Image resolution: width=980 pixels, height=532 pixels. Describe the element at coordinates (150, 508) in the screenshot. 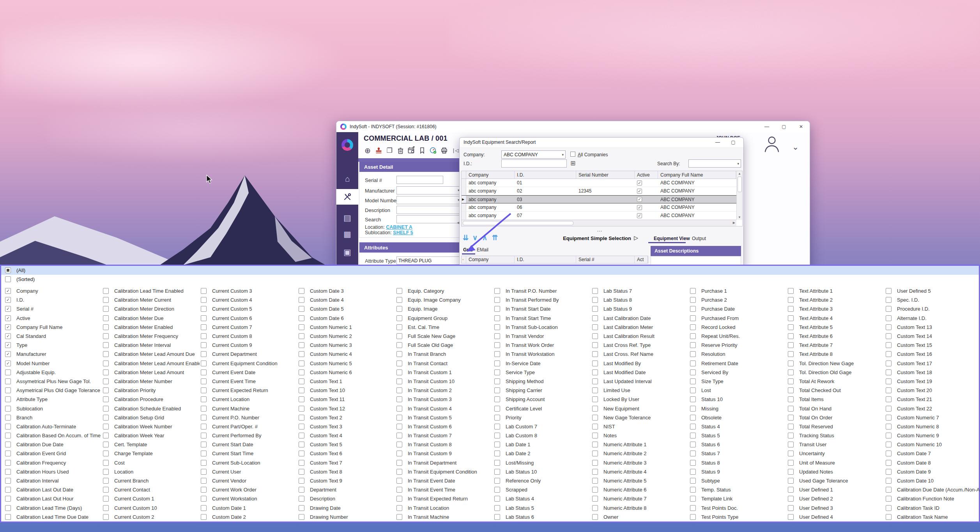

I see `chooser-item: Current Custom 10` at that location.